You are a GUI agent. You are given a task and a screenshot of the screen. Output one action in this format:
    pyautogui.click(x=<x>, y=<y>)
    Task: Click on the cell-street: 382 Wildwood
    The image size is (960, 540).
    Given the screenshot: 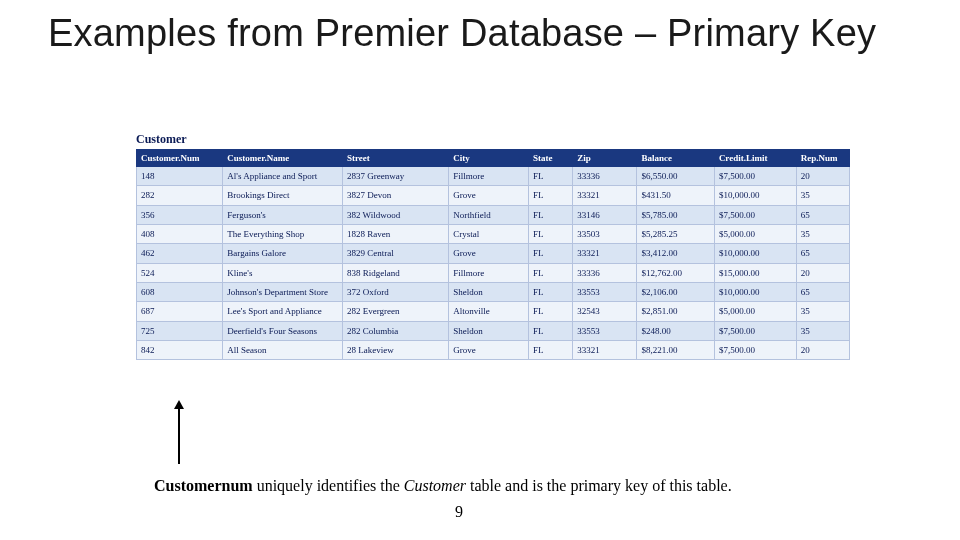 What is the action you would take?
    pyautogui.click(x=395, y=214)
    